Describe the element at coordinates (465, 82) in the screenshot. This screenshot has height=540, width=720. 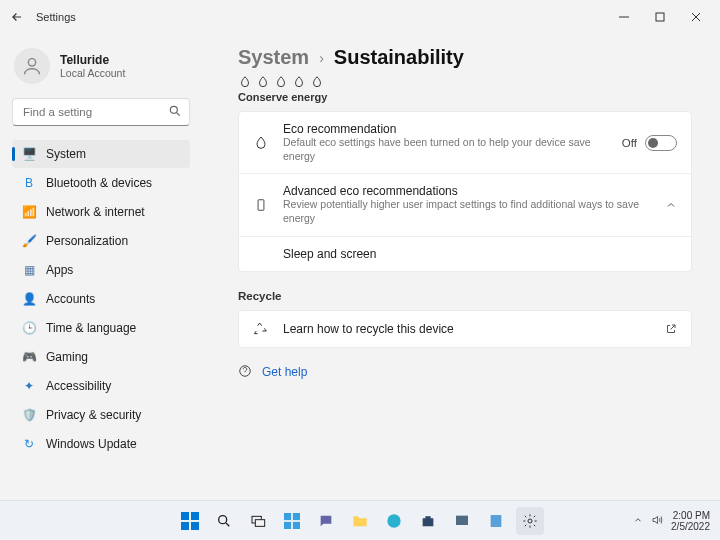
I see `leaf-rating-icons` at that location.